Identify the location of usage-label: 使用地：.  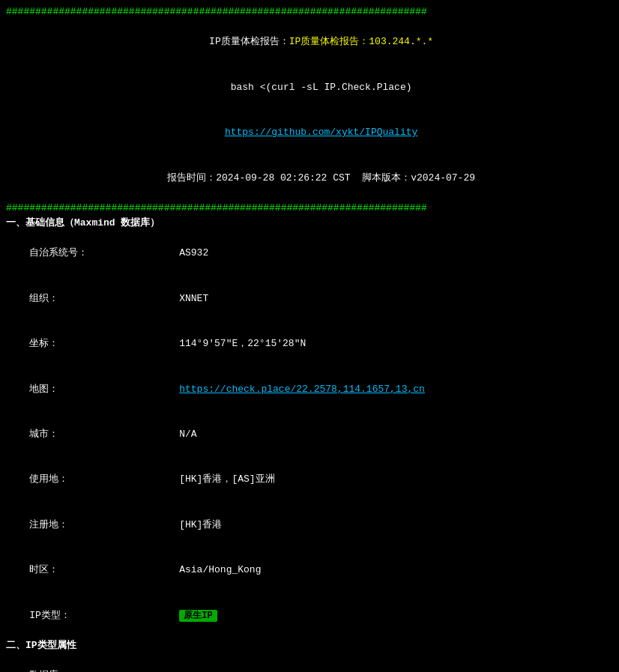
(104, 479).